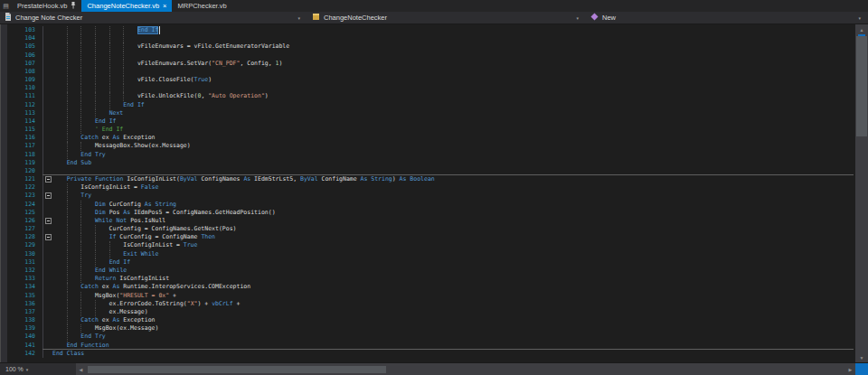 The height and width of the screenshot is (375, 868). What do you see at coordinates (22, 38) in the screenshot?
I see `line-number: 104` at bounding box center [22, 38].